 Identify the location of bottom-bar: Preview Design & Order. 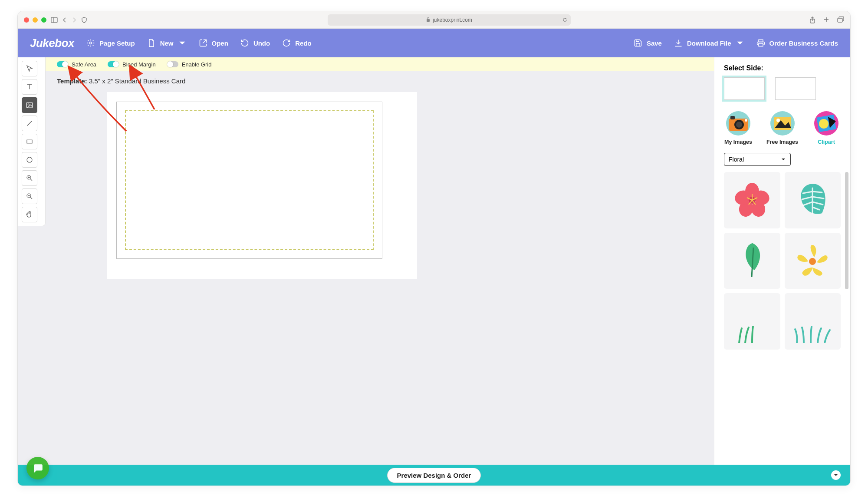
(434, 475).